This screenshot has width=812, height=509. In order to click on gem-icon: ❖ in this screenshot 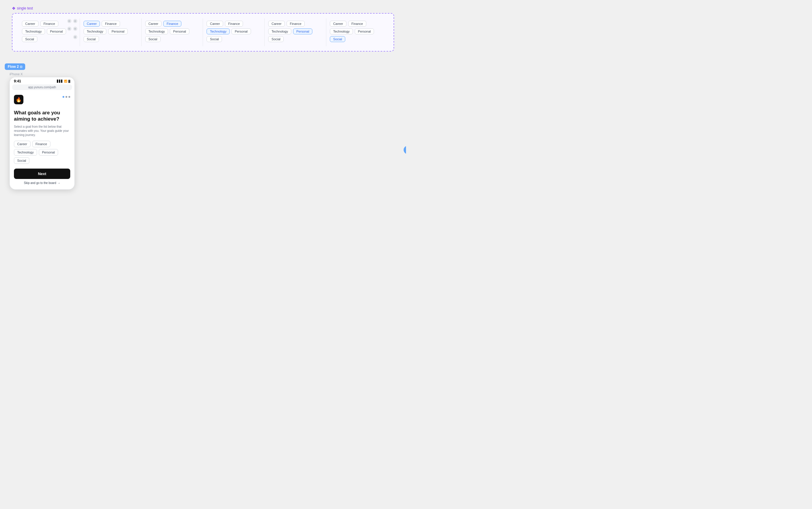, I will do `click(14, 8)`.